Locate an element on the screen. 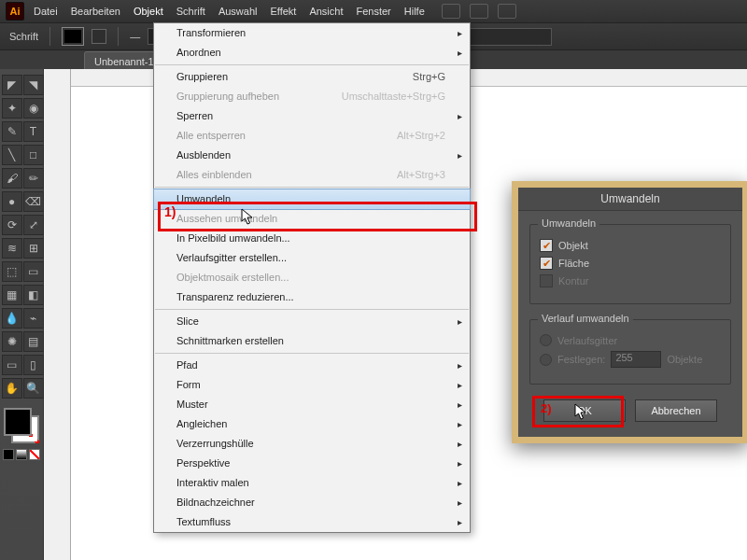  dialog-button-row: OK Abbrechen 2) is located at coordinates (630, 411).